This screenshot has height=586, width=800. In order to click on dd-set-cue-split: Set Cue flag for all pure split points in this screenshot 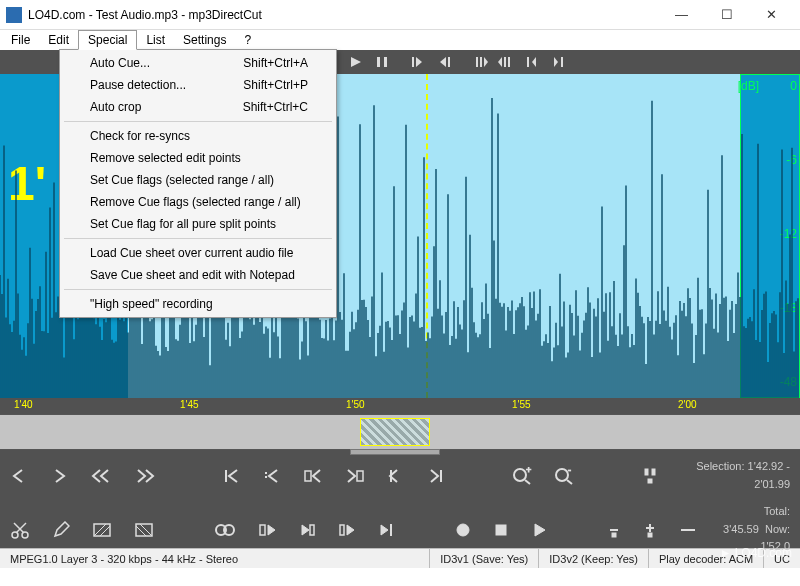, I will do `click(198, 224)`.